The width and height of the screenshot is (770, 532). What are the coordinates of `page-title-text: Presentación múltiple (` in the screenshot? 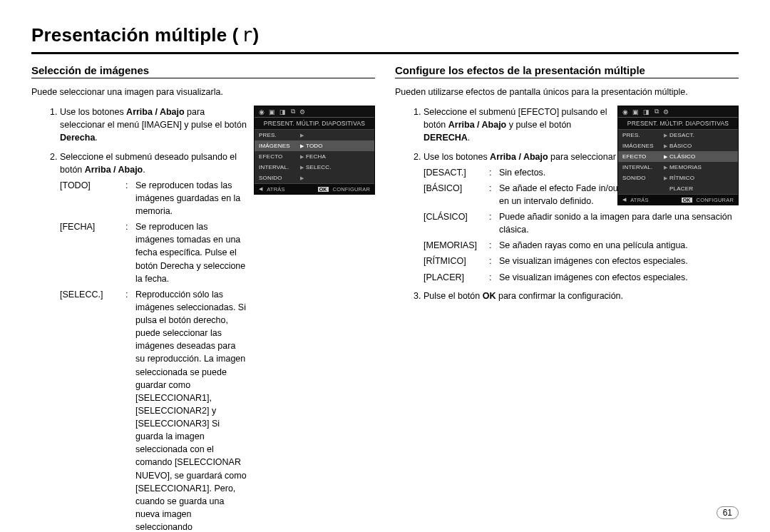 It's located at (135, 35).